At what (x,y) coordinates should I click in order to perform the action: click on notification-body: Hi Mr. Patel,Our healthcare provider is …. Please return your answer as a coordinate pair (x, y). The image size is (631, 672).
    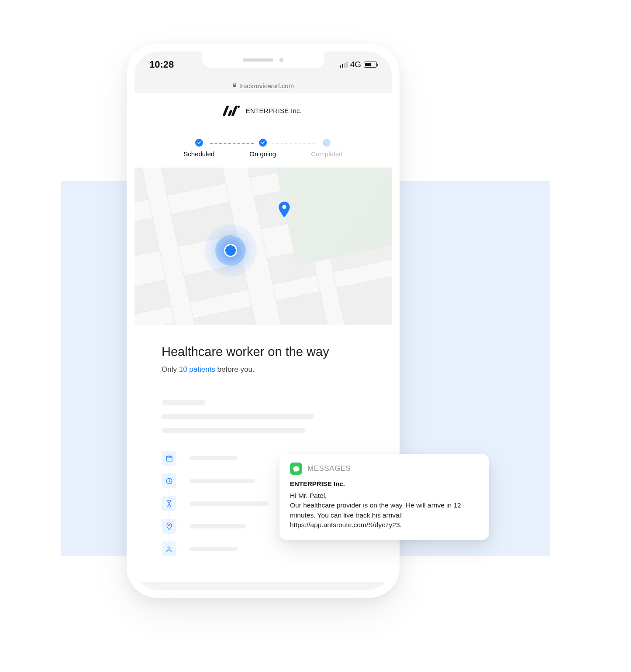
    Looking at the image, I should click on (384, 511).